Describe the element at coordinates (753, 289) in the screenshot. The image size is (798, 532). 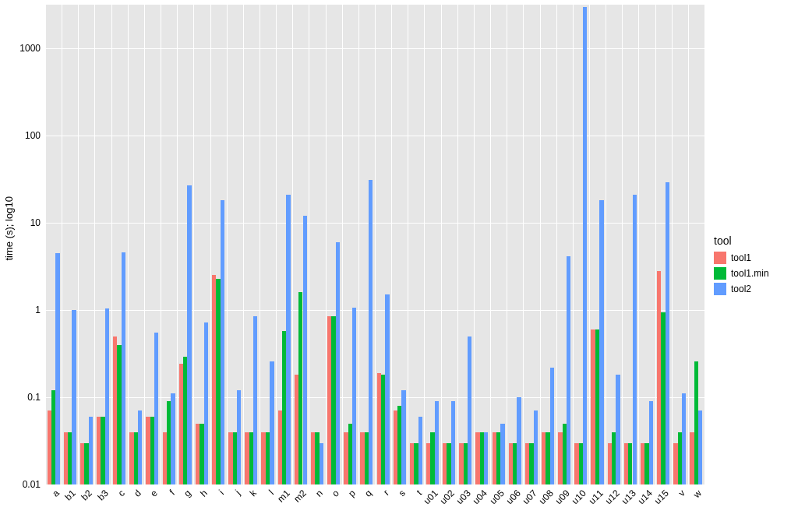
I see `legend-item: tool2` at that location.